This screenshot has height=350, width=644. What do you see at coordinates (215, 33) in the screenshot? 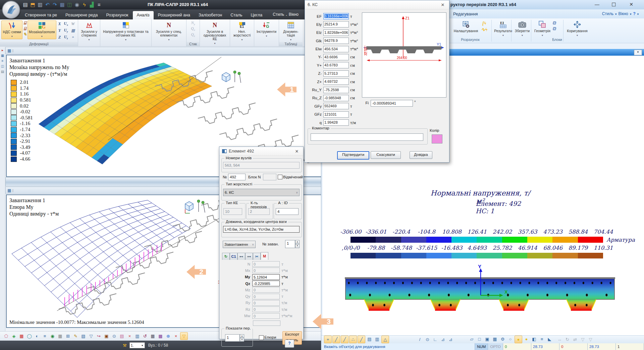
I see `single-node-forces-button: N Зусилля в одновузлових КЕ▼` at bounding box center [215, 33].